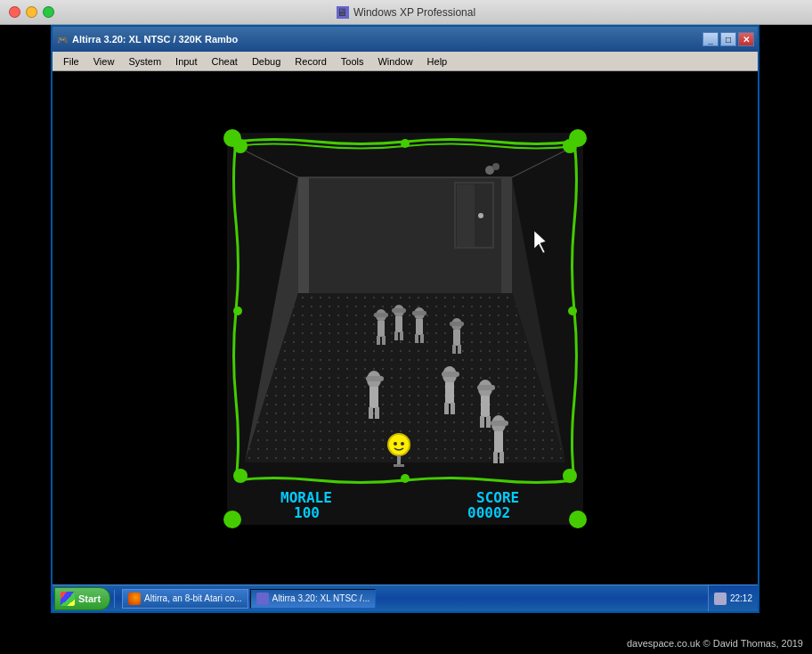 The height and width of the screenshot is (654, 812). I want to click on xp-titlebar: 🎮 Altirra 3.20: XL NTSC / 320K Rambo _ □…, so click(405, 39).